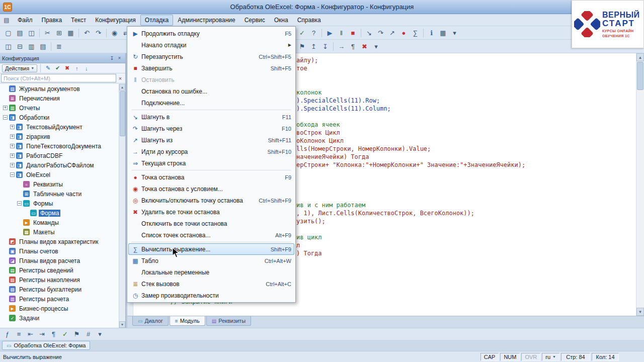  Describe the element at coordinates (392, 33) in the screenshot. I see `step-out-icon: ↗` at that location.